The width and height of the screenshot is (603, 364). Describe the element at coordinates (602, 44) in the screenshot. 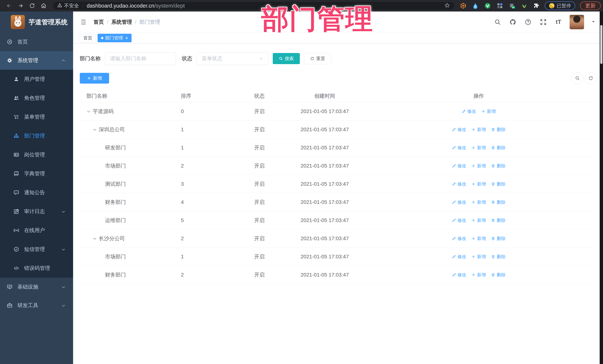

I see `scrollbar-thumb` at that location.